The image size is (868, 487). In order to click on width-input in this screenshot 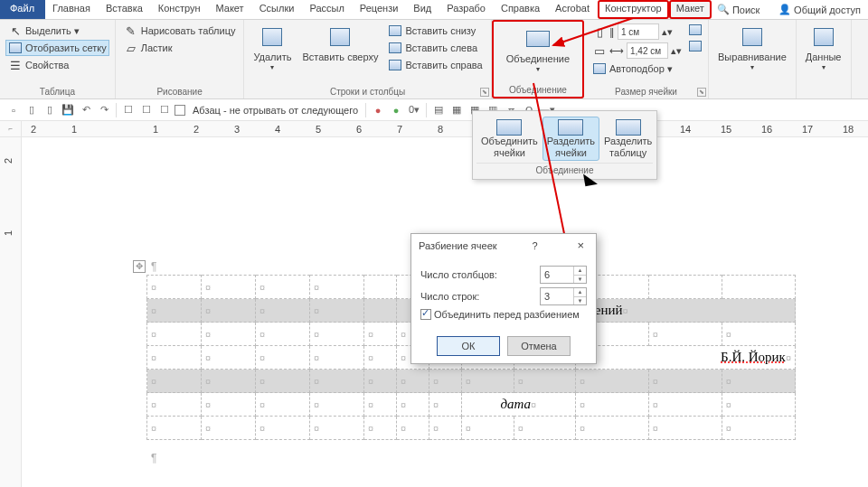, I will do `click(647, 51)`.